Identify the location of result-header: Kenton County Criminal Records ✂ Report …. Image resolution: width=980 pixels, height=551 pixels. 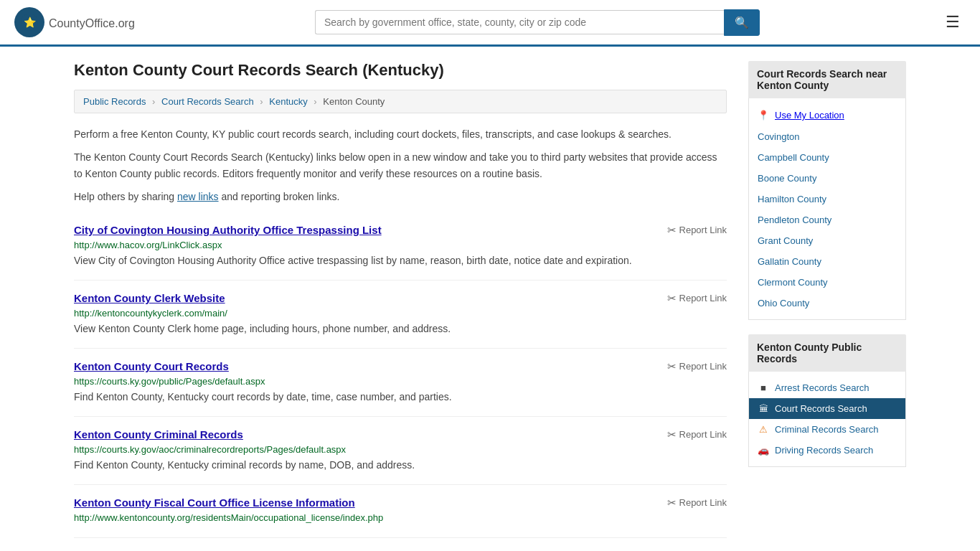
(400, 435).